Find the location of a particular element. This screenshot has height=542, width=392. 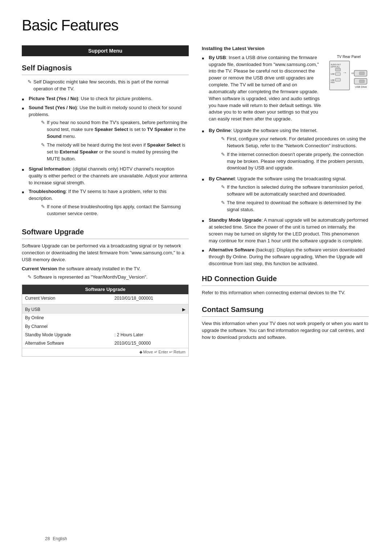

svg-text: (OPTICAL) is located at coordinates (335, 67).